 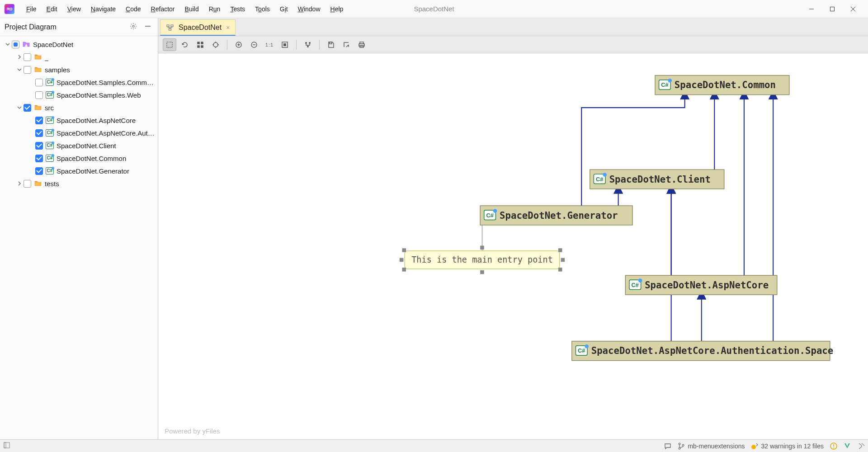 What do you see at coordinates (148, 27) in the screenshot?
I see `tool-window-hide-button` at bounding box center [148, 27].